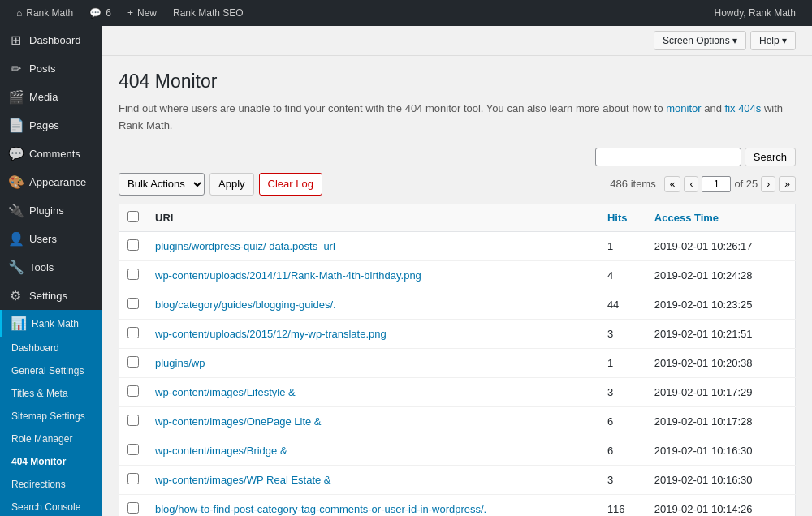  What do you see at coordinates (15, 97) in the screenshot?
I see `media-icon: 🎬` at bounding box center [15, 97].